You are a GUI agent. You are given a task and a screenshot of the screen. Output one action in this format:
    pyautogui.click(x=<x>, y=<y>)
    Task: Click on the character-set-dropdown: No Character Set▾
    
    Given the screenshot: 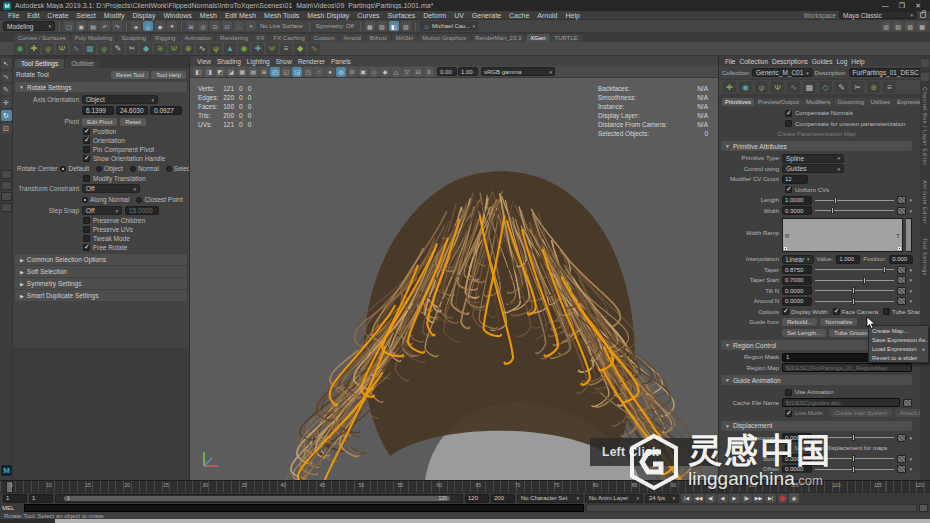 What is the action you would take?
    pyautogui.click(x=550, y=498)
    